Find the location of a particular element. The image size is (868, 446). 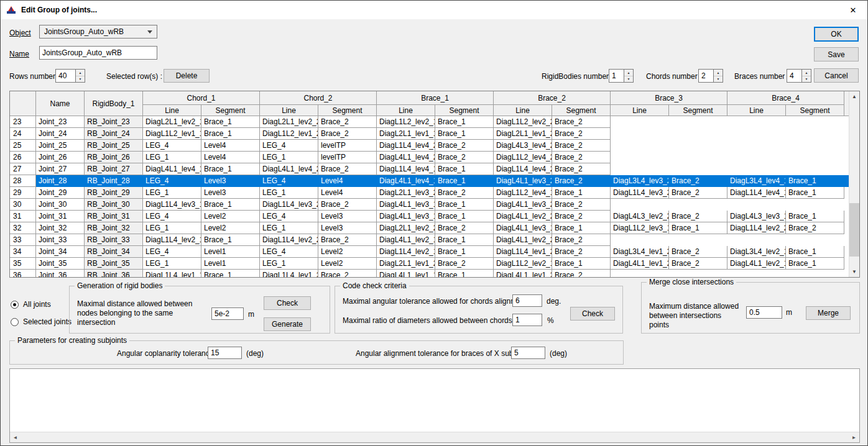

angular-tolerance-chords-input is located at coordinates (527, 301).